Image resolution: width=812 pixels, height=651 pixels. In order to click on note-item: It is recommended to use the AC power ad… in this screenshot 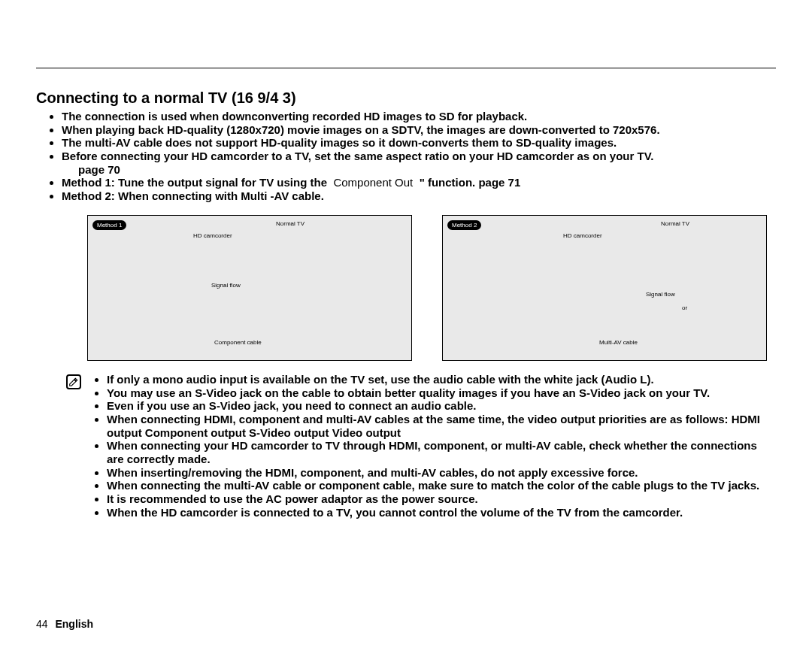, I will do `click(441, 499)`.